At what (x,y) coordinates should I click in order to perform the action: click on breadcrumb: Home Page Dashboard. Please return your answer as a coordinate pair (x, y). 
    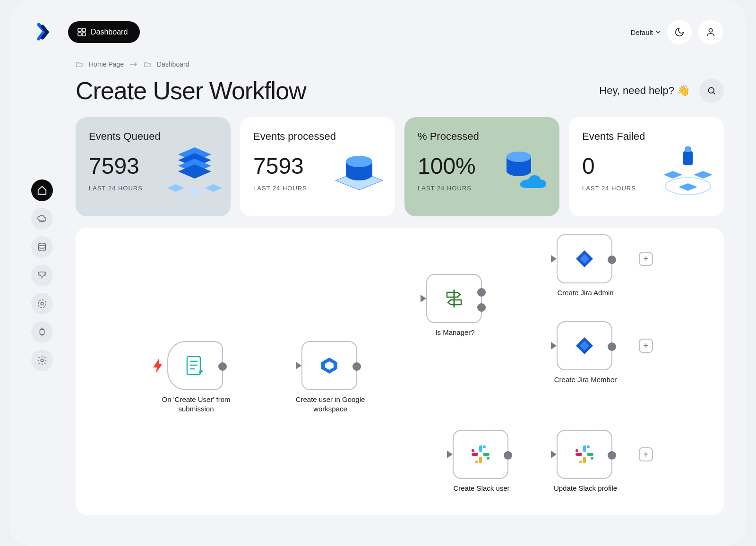
    Looking at the image, I should click on (400, 64).